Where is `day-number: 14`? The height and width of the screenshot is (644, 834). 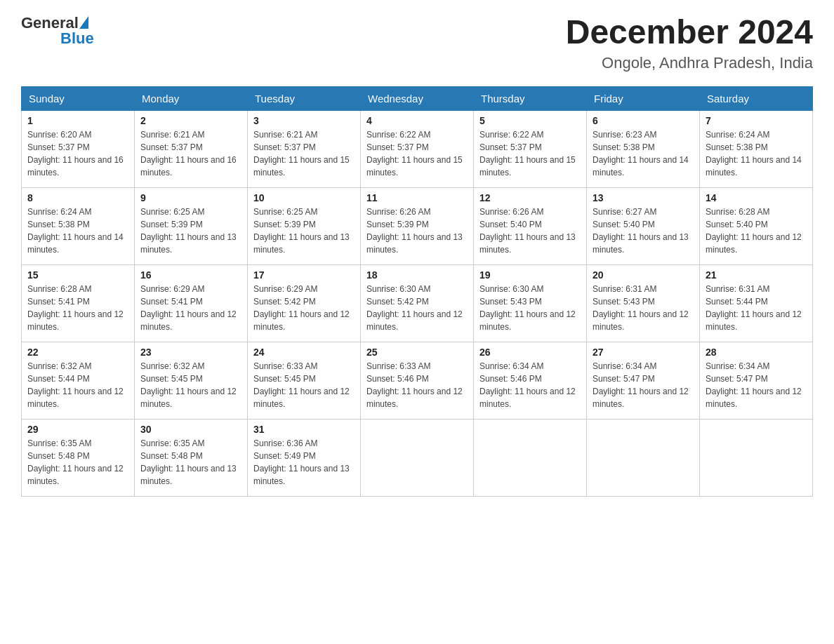
day-number: 14 is located at coordinates (756, 198).